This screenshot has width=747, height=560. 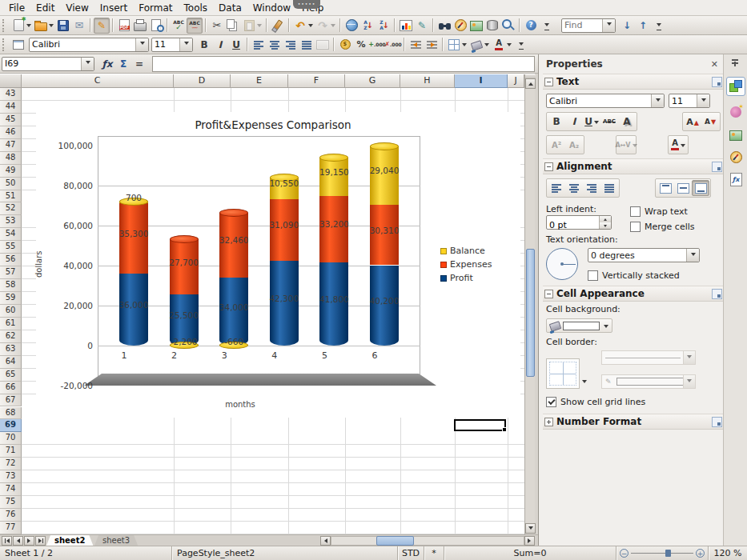 I want to click on border-dropdown-icon, so click(x=584, y=382).